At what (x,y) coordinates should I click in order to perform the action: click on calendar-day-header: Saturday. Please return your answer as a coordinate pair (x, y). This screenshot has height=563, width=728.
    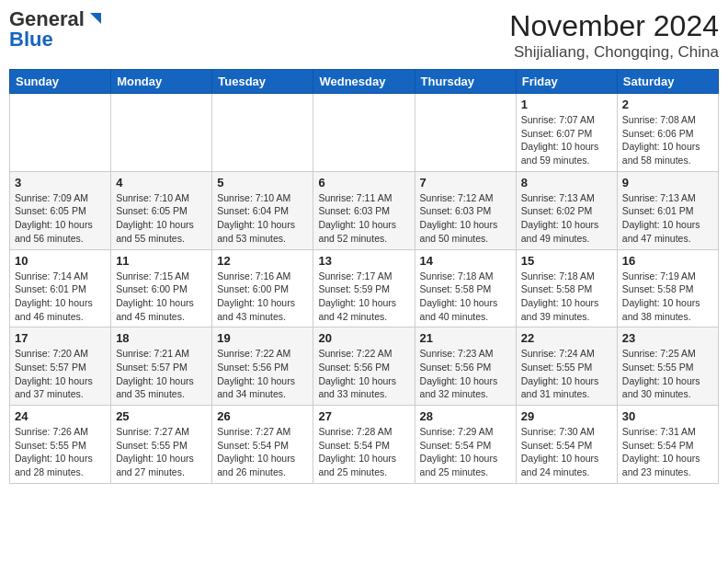
    Looking at the image, I should click on (667, 82).